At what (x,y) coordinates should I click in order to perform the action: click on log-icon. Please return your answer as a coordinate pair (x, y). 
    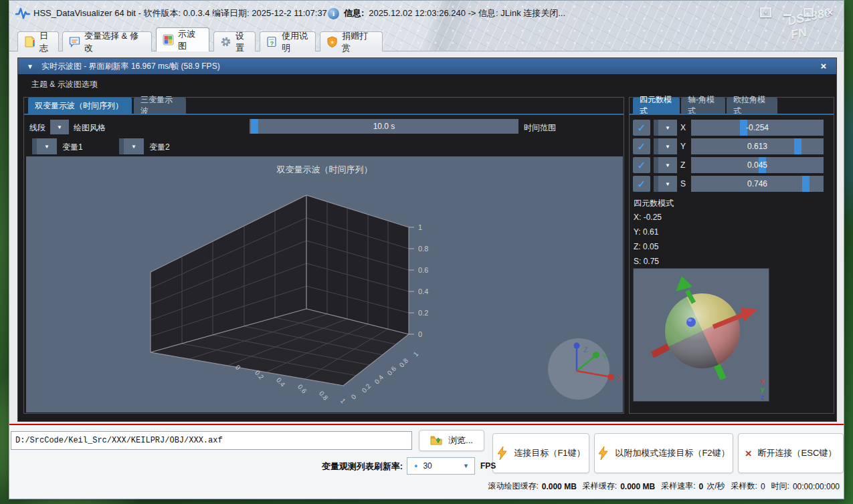
    Looking at the image, I should click on (29, 41).